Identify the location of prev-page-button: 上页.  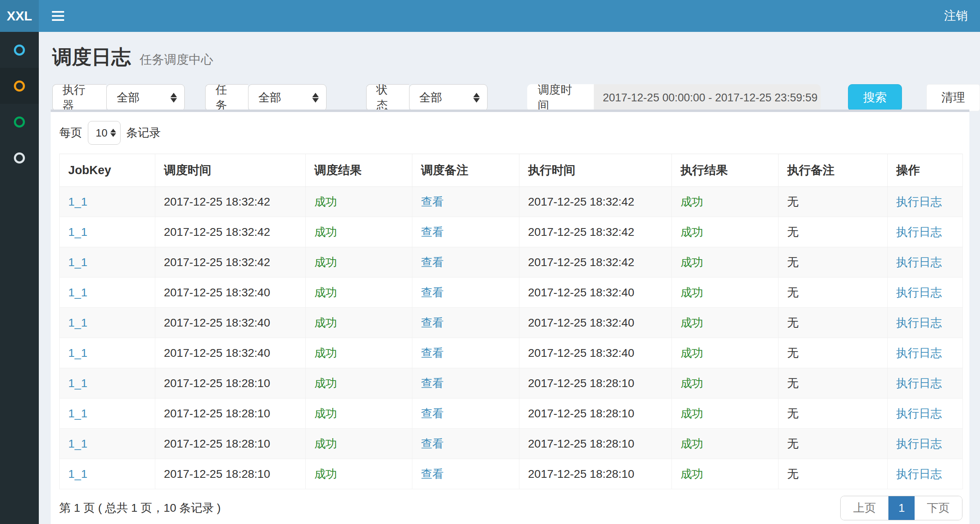
(865, 508).